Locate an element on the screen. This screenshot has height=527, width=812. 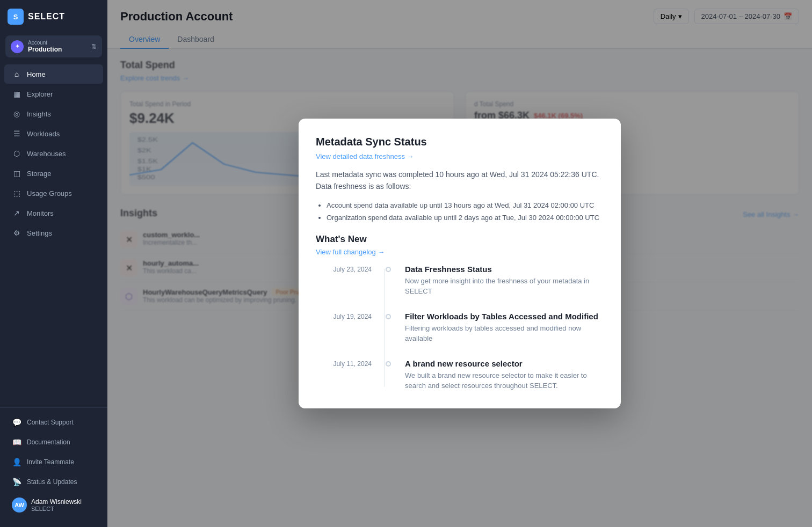
view-freshness-link: View detailed data freshness → is located at coordinates (365, 157).